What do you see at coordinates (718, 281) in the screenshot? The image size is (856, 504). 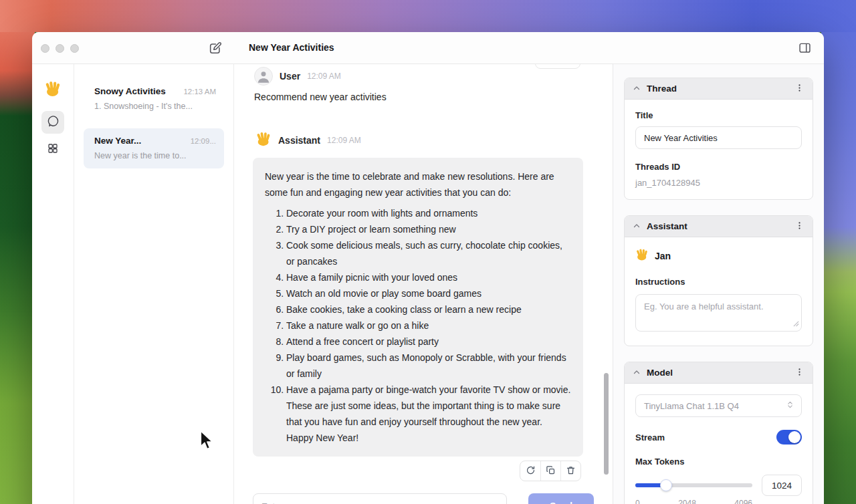 I see `assistant-card: Assistant` at bounding box center [718, 281].